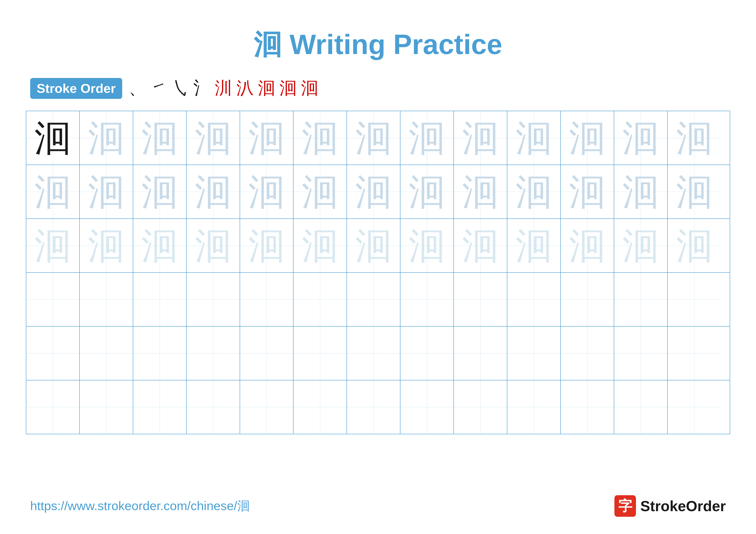 The width and height of the screenshot is (756, 534). What do you see at coordinates (378, 192) in the screenshot?
I see `grid-row-2: 洄 洄 洄 洄 洄 洄 洄 洄 洄 洄 洄 洄` at bounding box center [378, 192].